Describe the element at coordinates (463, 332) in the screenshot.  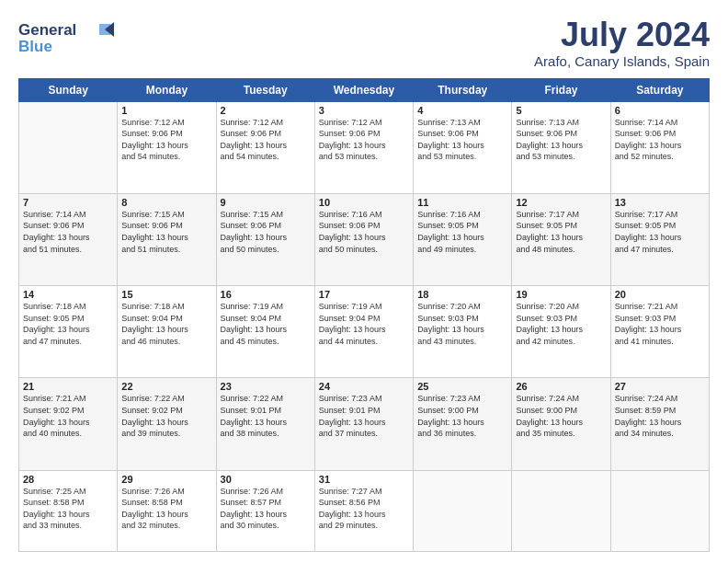
I see `calendar-cell: 18Sunrise: 7:20 AM Sunset: 9:03 PM Dayli…` at that location.